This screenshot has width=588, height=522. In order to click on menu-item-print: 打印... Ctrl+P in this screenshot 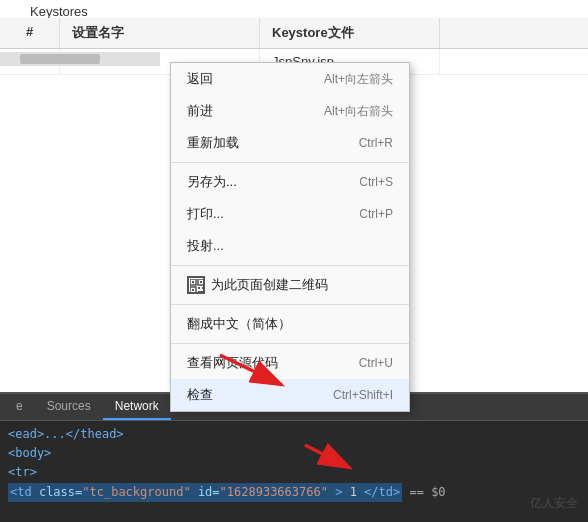, I will do `click(290, 214)`.